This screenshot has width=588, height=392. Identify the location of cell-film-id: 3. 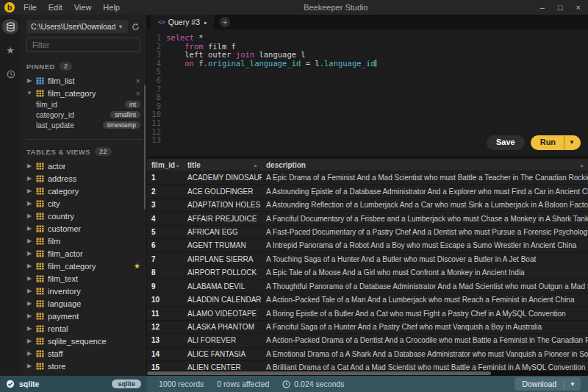
(165, 204).